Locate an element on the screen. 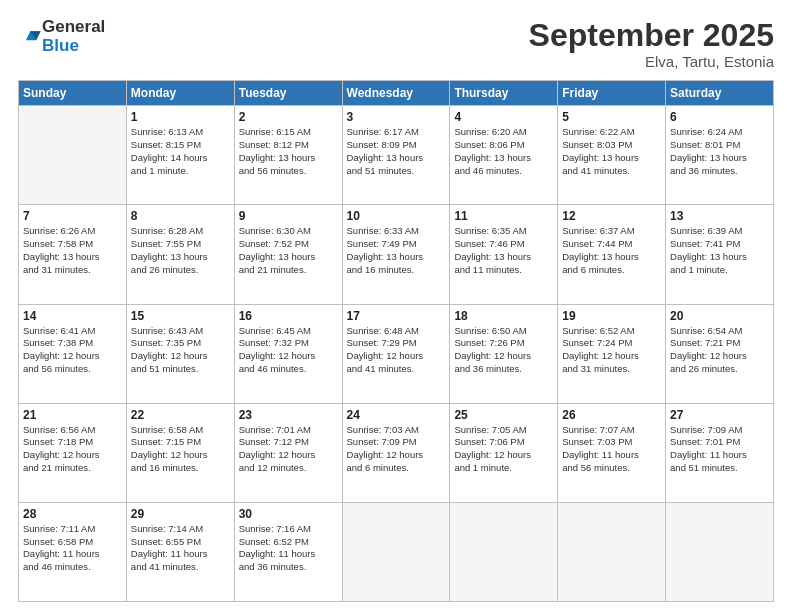 This screenshot has height=612, width=792. calendar-day-cell: 16Sunrise: 6:45 AM Sunset: 7:32 PM Dayli… is located at coordinates (288, 354).